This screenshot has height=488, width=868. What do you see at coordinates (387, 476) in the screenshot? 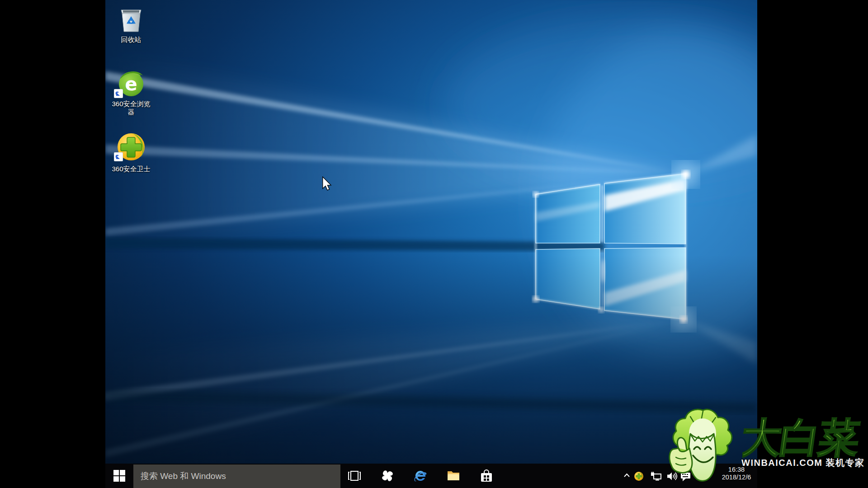
I see `pinwheel-app-button` at bounding box center [387, 476].